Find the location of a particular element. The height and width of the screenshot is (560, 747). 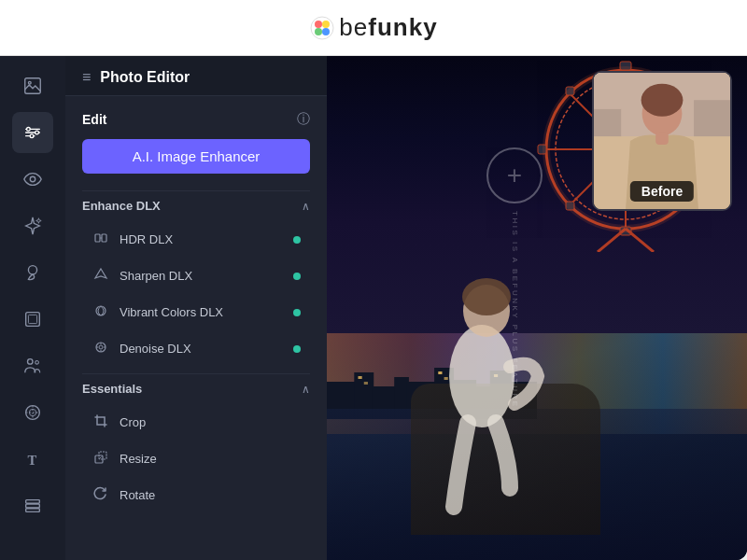

sidebar-item-paint is located at coordinates (33, 273).